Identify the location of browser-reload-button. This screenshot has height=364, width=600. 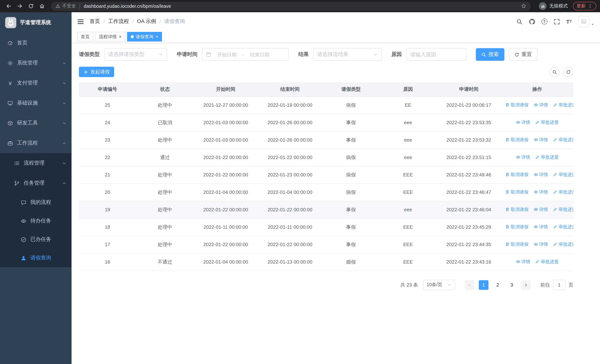
(31, 6).